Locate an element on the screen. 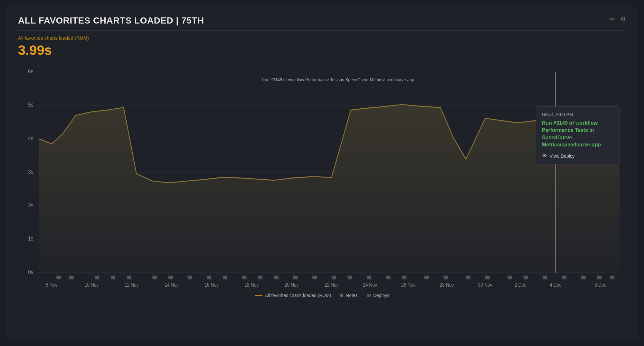 Image resolution: width=644 pixels, height=346 pixels. svg-text: 3s is located at coordinates (31, 172).